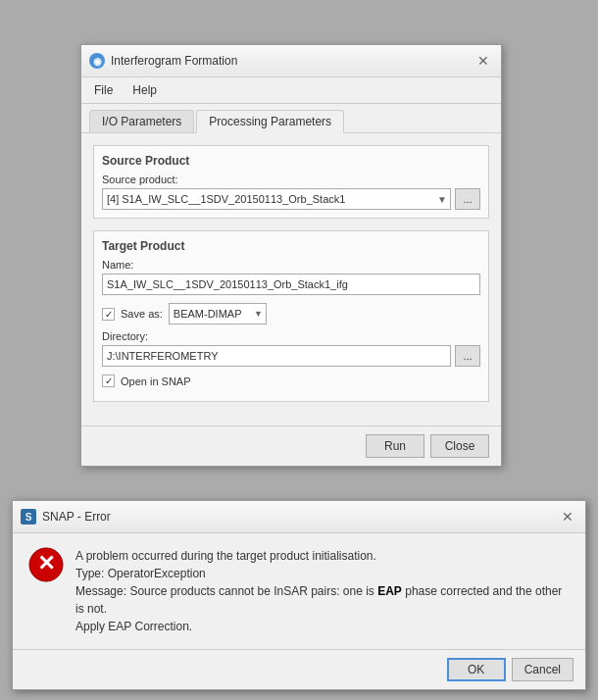 The image size is (598, 700). I want to click on directory-label: Directory:, so click(291, 336).